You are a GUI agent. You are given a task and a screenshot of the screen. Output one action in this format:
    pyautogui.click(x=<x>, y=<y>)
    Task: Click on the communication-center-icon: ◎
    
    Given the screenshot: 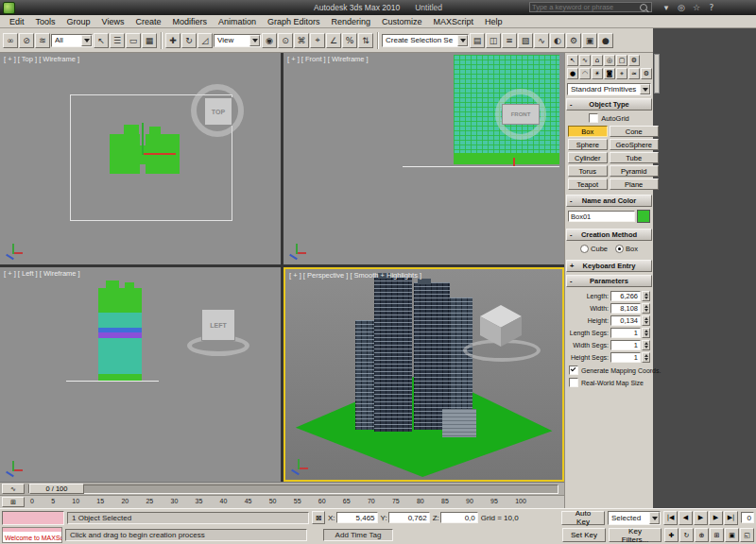 What is the action you would take?
    pyautogui.click(x=681, y=8)
    